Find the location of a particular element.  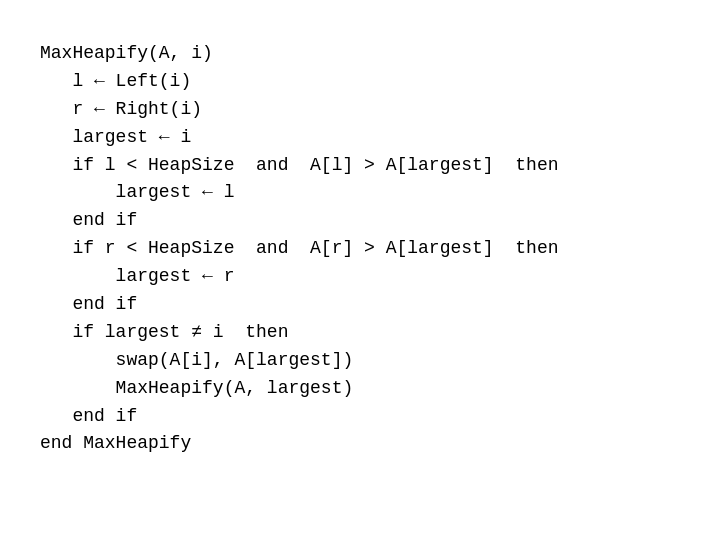

code-line: if l < HeapSize and A[l] > A[largest] th… is located at coordinates (299, 165).